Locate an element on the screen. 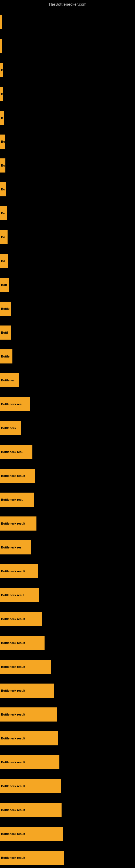 The image size is (135, 868). bar-row: Bottleneck is located at coordinates (68, 428).